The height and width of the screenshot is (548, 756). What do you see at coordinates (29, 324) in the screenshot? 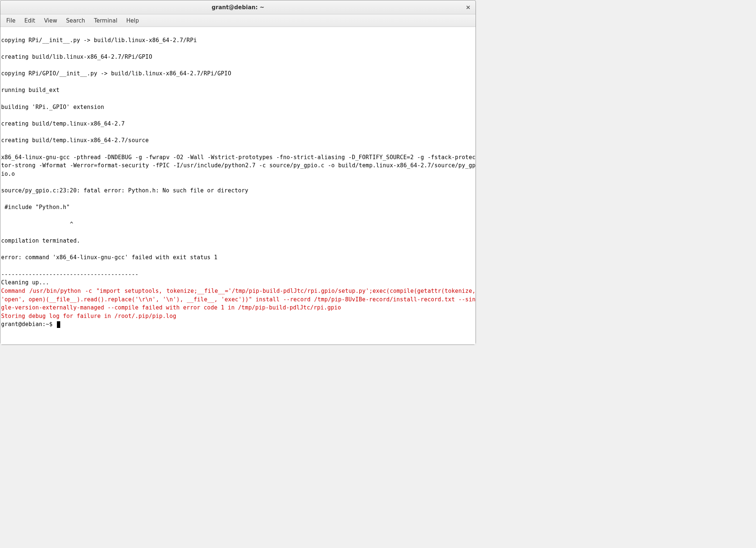
I see `prompt-text: grant@debian:~$` at bounding box center [29, 324].